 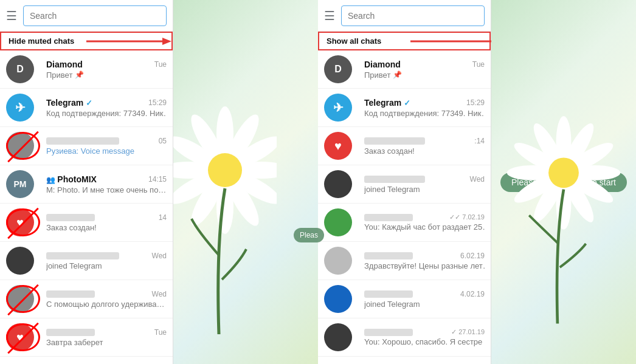 I want to click on center-blurred-name-joined2, so click(x=395, y=179).